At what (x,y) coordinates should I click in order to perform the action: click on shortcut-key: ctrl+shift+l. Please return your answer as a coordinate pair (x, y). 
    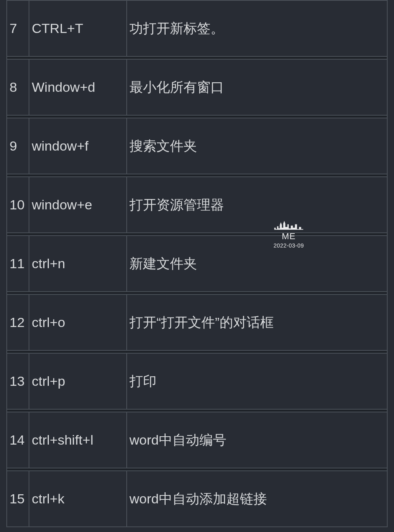
    Looking at the image, I should click on (78, 440).